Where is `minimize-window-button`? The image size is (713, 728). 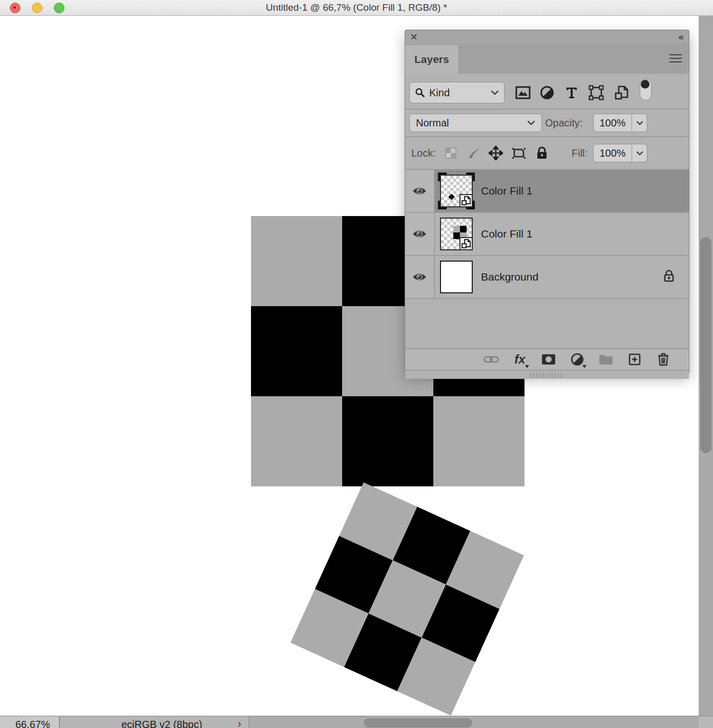
minimize-window-button is located at coordinates (37, 8).